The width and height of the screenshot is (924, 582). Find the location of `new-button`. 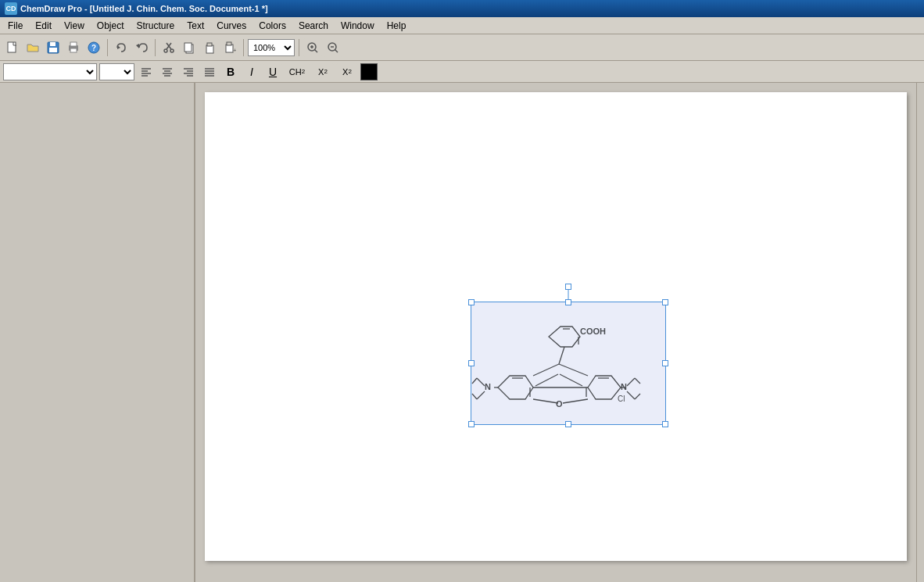

new-button is located at coordinates (13, 48).